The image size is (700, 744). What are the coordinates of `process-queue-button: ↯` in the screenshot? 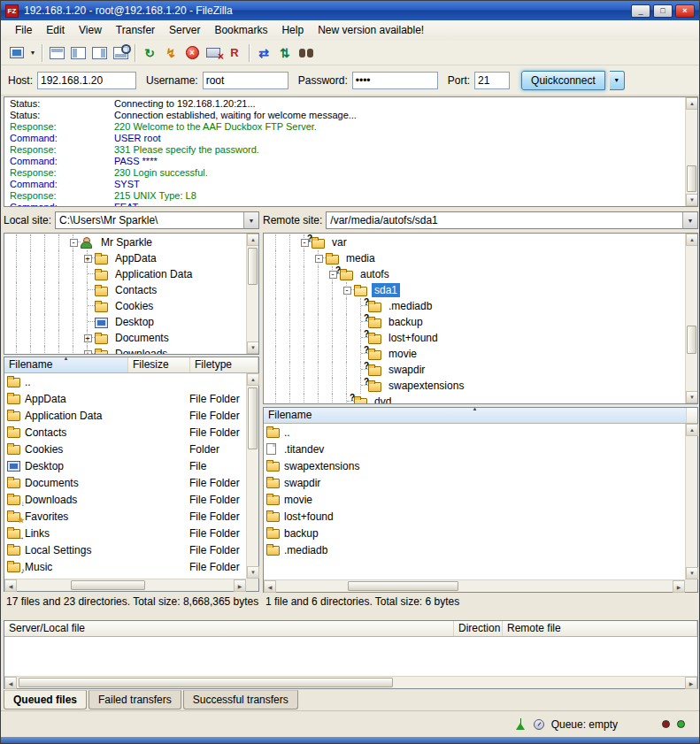 It's located at (171, 53).